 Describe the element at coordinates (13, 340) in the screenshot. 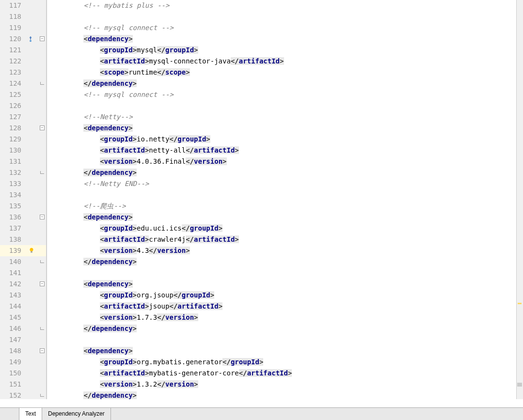

I see `line-number: 147` at that location.